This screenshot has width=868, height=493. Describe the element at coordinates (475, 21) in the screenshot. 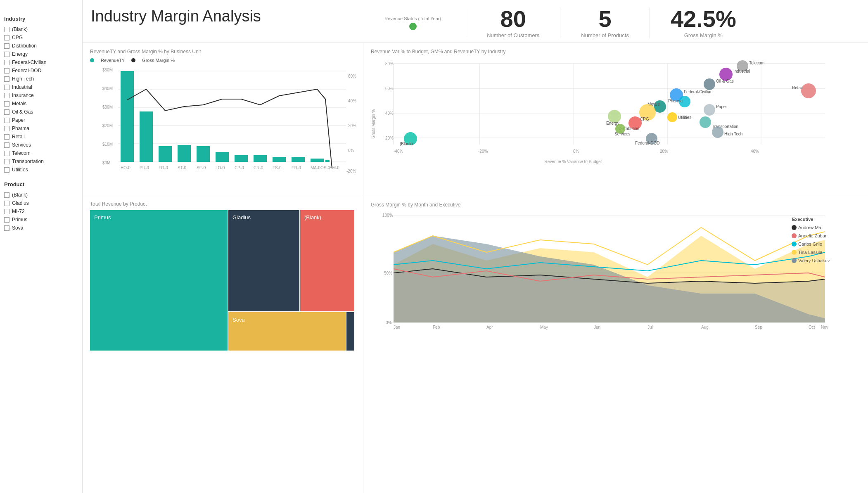

I see `header: Industry Margin Analysis Revenue Status …` at that location.